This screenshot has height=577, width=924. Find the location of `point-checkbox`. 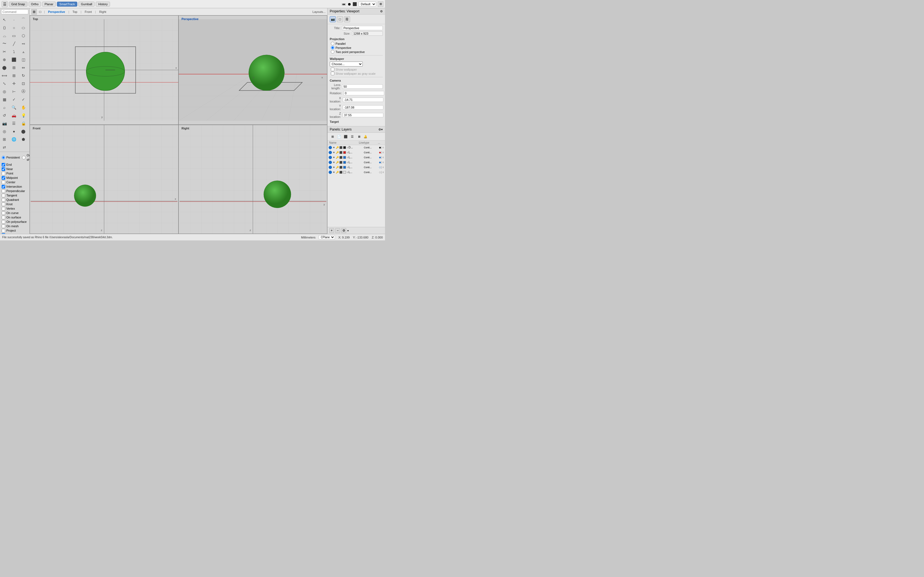

point-checkbox is located at coordinates (3, 173).